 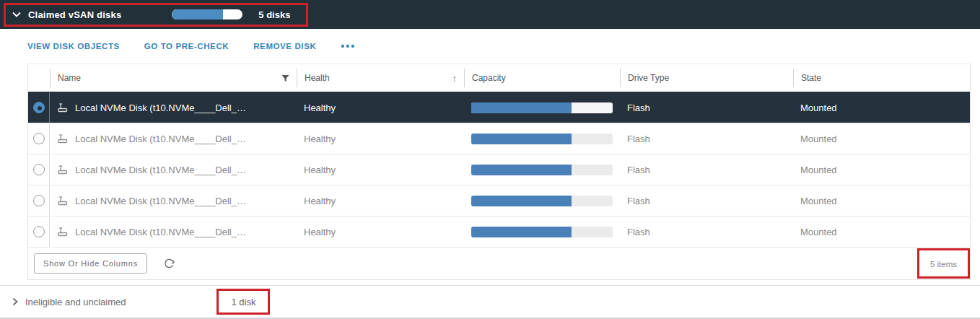 I want to click on table-footer: Show Or Hide Columns 5 items, so click(x=499, y=263).